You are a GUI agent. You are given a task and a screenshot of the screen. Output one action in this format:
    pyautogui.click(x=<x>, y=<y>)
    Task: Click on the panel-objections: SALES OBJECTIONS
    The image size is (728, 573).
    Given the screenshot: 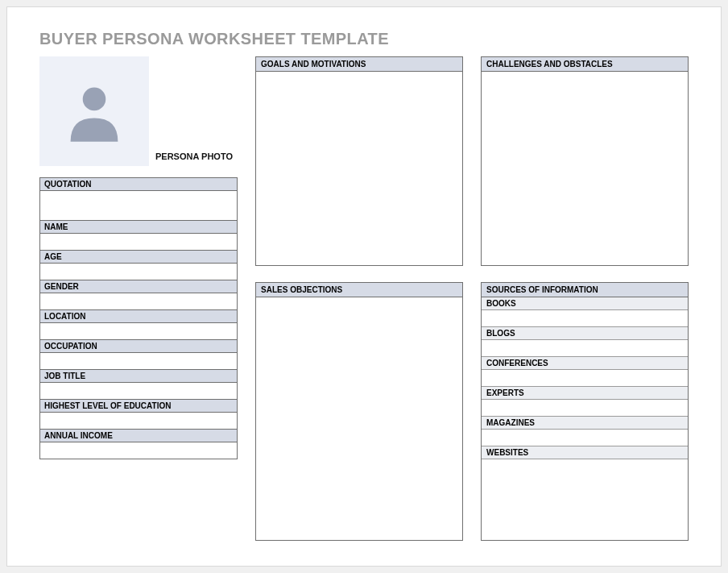 What is the action you would take?
    pyautogui.click(x=359, y=411)
    